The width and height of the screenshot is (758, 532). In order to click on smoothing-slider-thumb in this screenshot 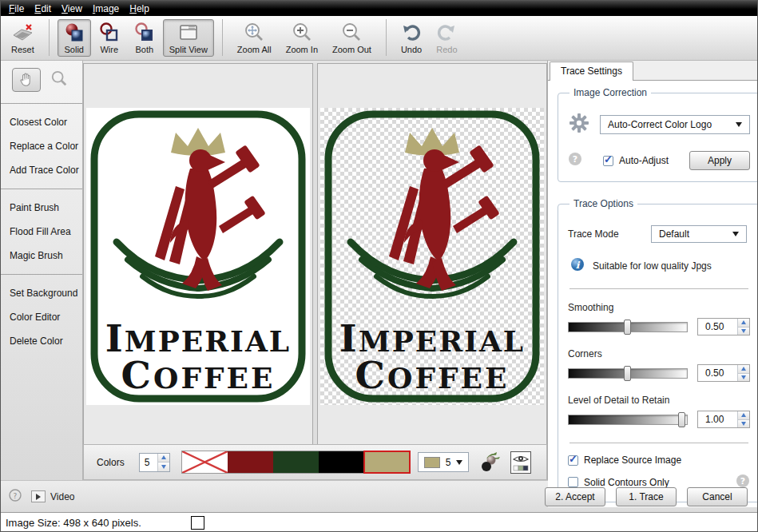, I will do `click(628, 328)`.